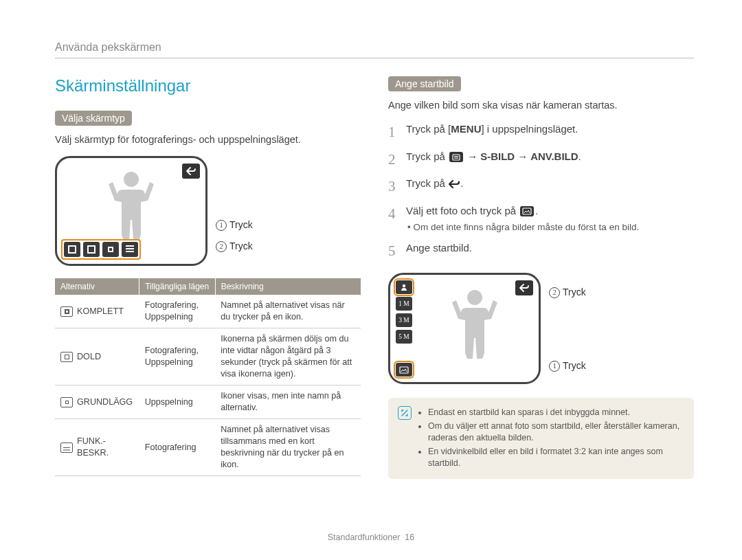 Image resolution: width=742 pixels, height=560 pixels. I want to click on note-item: Endast en startbild kan sparas i det inb…, so click(556, 412).